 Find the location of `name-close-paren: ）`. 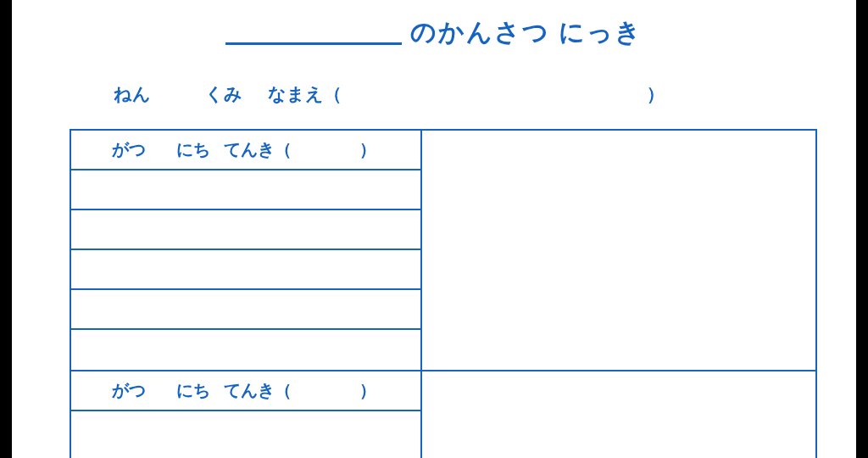

name-close-paren: ） is located at coordinates (656, 94).